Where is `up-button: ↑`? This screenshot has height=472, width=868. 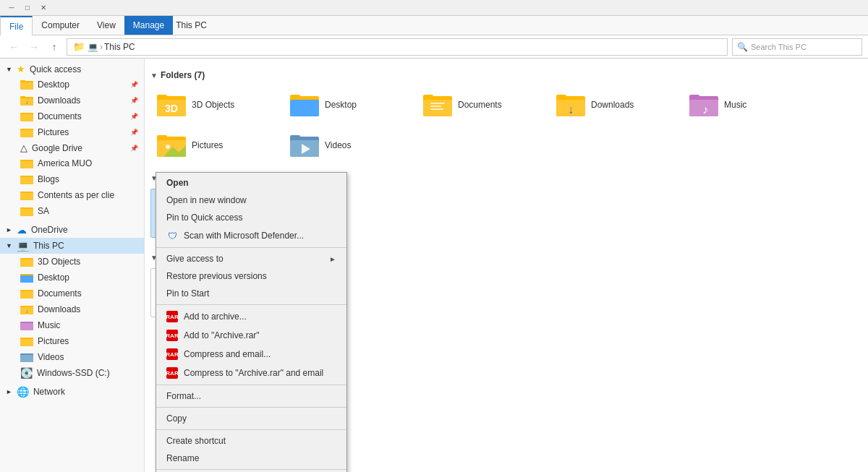 up-button: ↑ is located at coordinates (54, 47).